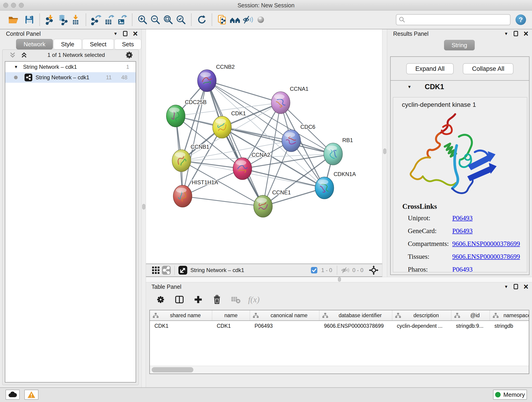  I want to click on table-panel-collapse-icon: ▼, so click(506, 287).